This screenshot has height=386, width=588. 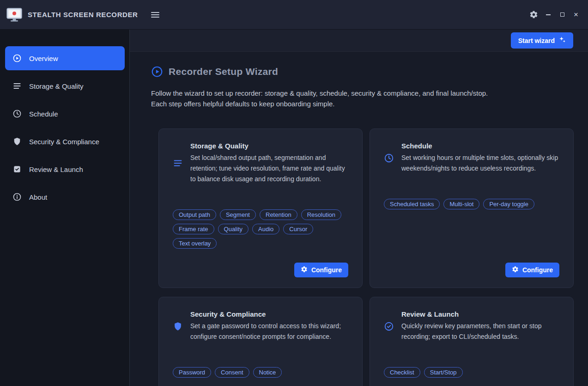 I want to click on page-description-line1: Follow the wizard to set up recorder: st…, so click(x=320, y=93).